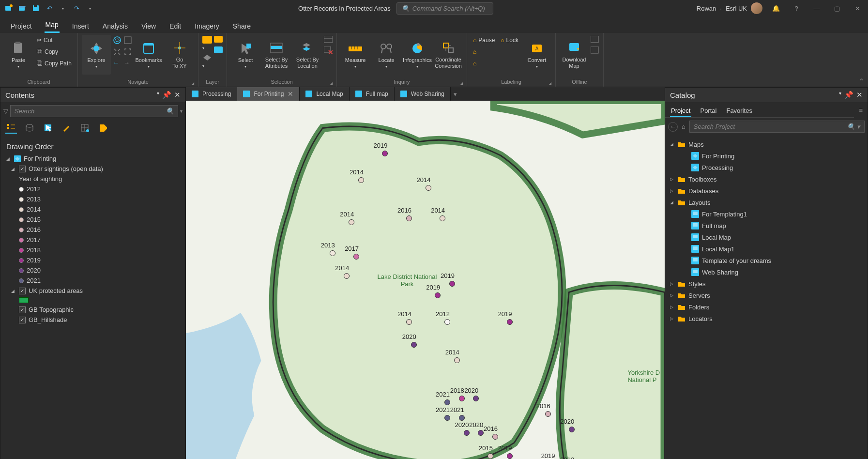  I want to click on redo-icon: ↷, so click(76, 8).